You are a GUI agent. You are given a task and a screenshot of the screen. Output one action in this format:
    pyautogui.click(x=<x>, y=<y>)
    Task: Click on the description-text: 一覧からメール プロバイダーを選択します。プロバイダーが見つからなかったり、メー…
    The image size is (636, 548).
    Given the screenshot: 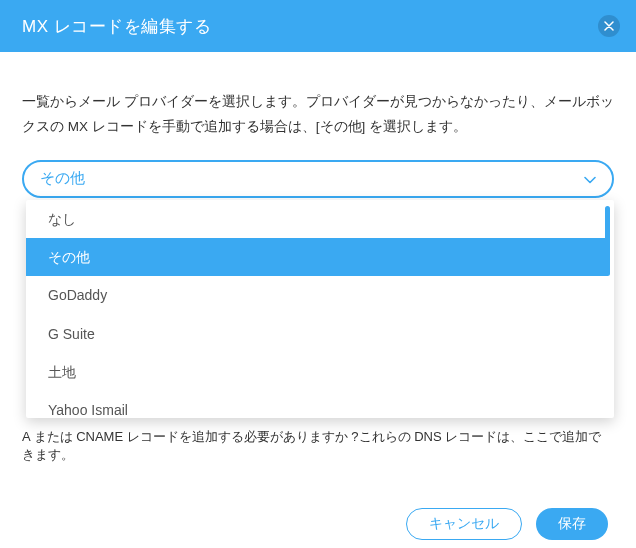 What is the action you would take?
    pyautogui.click(x=318, y=115)
    